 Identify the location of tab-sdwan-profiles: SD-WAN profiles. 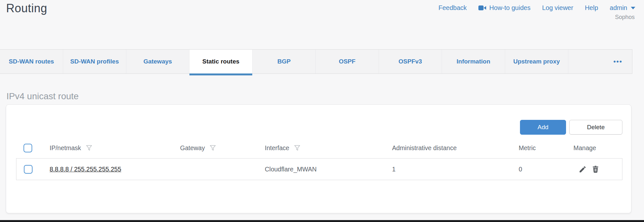
(95, 62).